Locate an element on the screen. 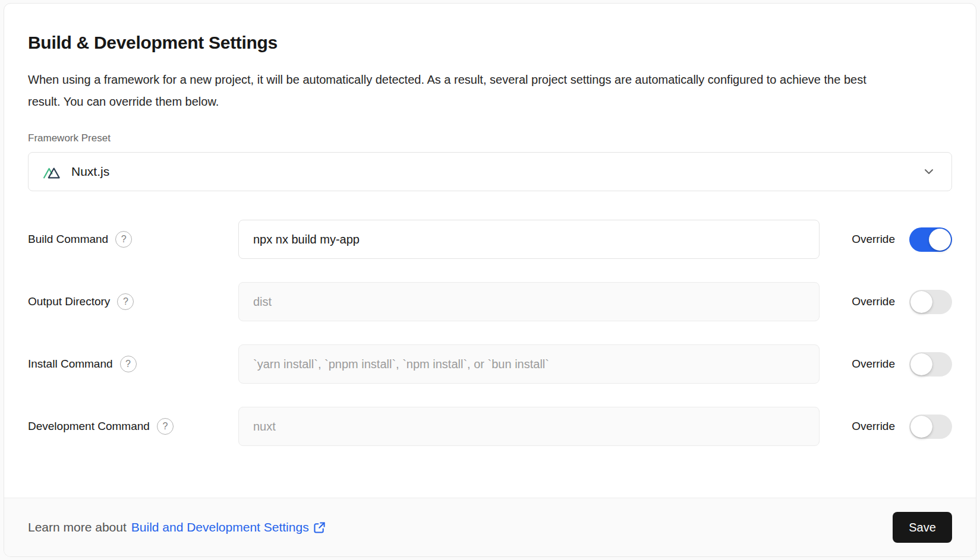 This screenshot has height=560, width=980. build-command-override-toggle is located at coordinates (931, 240).